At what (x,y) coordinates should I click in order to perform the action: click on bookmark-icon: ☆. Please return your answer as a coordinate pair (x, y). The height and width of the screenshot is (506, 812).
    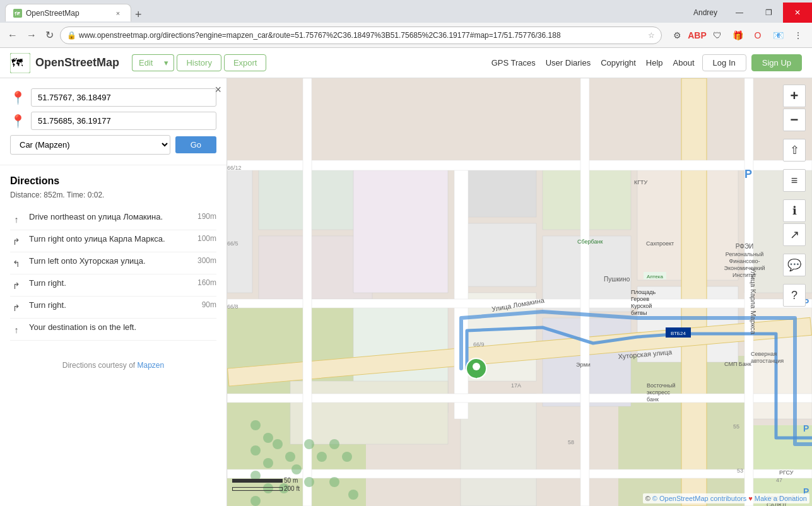
    Looking at the image, I should click on (651, 35).